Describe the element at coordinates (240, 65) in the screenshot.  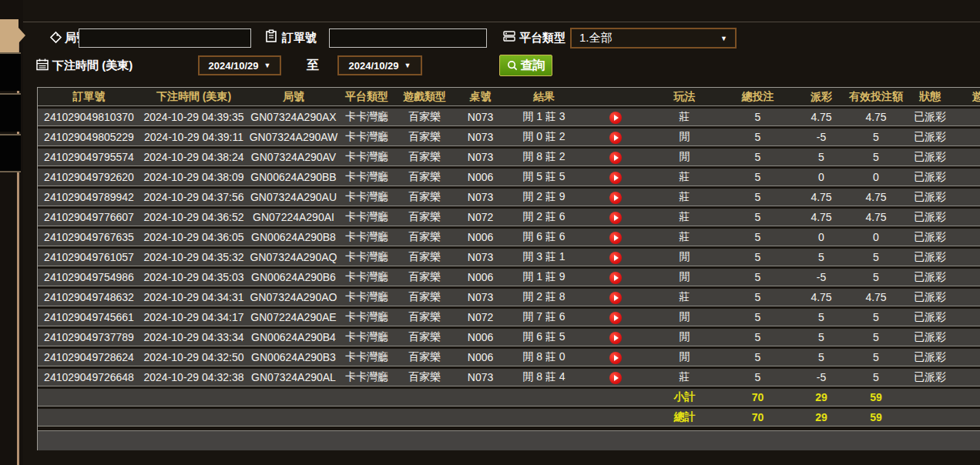
I see `date-from-button: 2024/10/29▼` at that location.